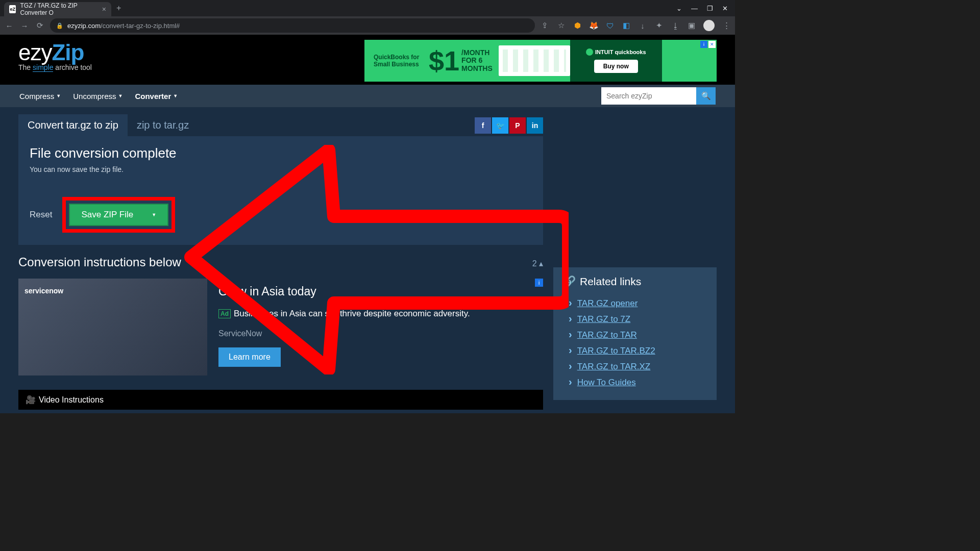  I want to click on ad-image-logo: servicenow, so click(44, 291).